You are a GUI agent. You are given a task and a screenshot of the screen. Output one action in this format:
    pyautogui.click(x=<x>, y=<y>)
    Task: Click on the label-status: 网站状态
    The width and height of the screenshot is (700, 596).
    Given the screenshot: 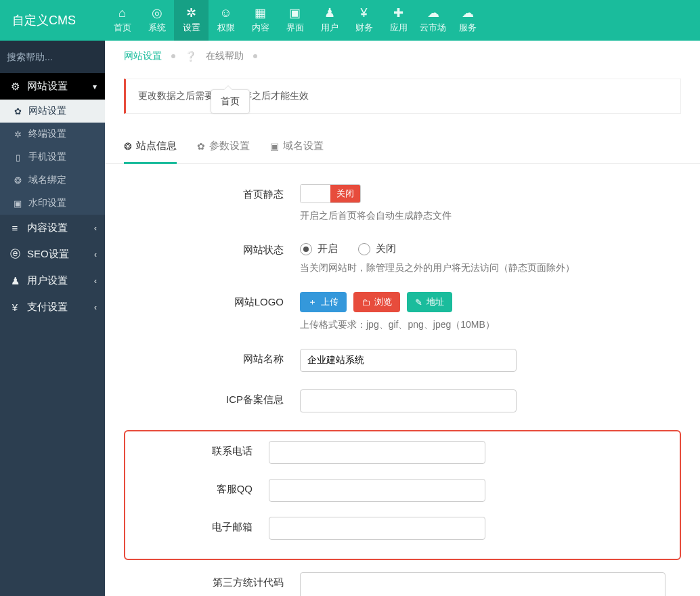 What is the action you would take?
    pyautogui.click(x=212, y=248)
    